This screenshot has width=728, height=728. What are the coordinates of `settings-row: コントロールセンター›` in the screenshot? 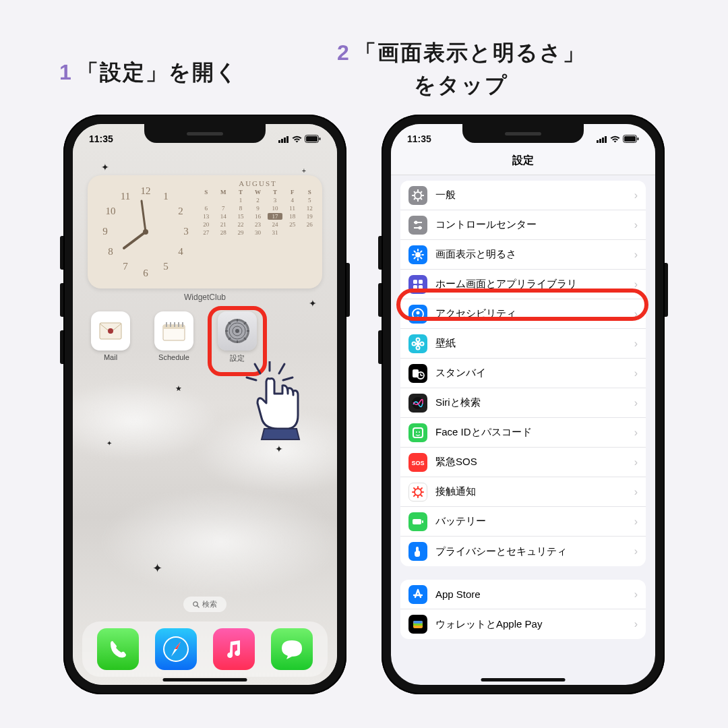 It's located at (523, 225).